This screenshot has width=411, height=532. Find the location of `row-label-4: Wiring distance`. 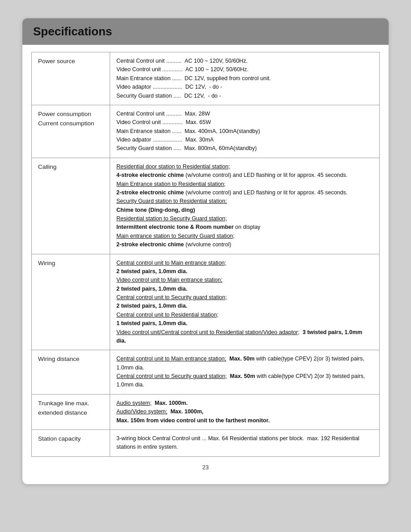

row-label-4: Wiring distance is located at coordinates (71, 373).